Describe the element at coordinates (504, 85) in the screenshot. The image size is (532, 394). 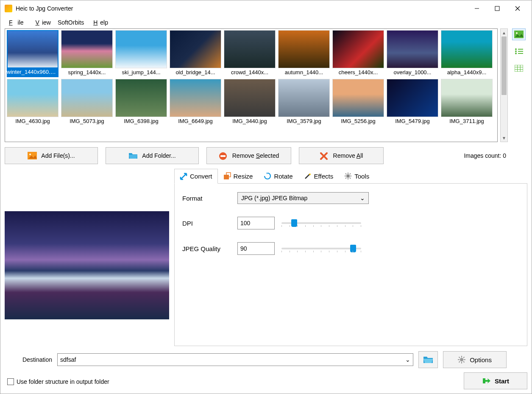
I see `gallery-scrollbar: ▲ ▼` at that location.